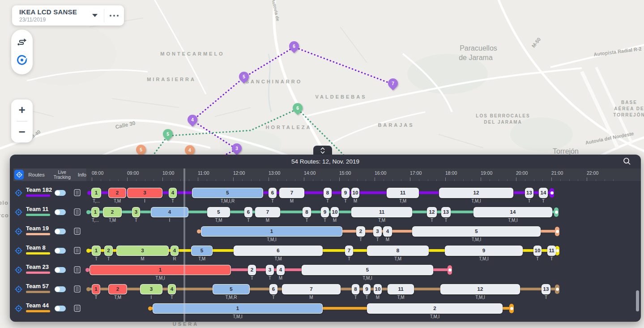 This screenshot has width=644, height=328. I want to click on panel-expand-handle, so click(323, 151).